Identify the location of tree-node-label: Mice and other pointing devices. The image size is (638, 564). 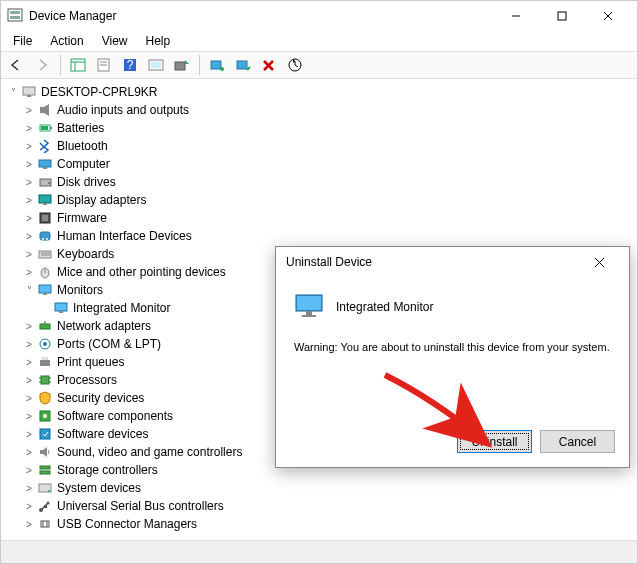
(142, 272).